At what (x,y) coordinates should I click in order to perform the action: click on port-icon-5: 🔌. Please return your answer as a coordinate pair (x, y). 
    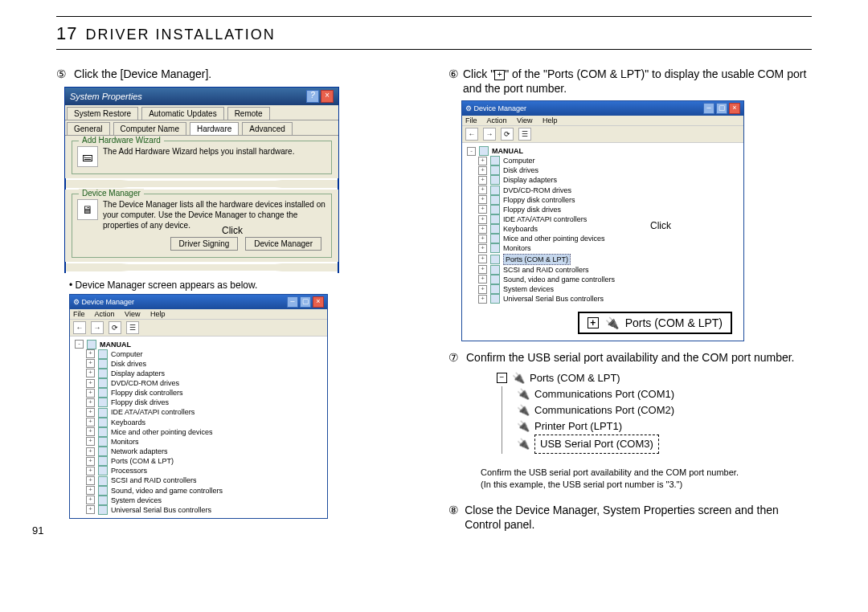
    Looking at the image, I should click on (523, 426).